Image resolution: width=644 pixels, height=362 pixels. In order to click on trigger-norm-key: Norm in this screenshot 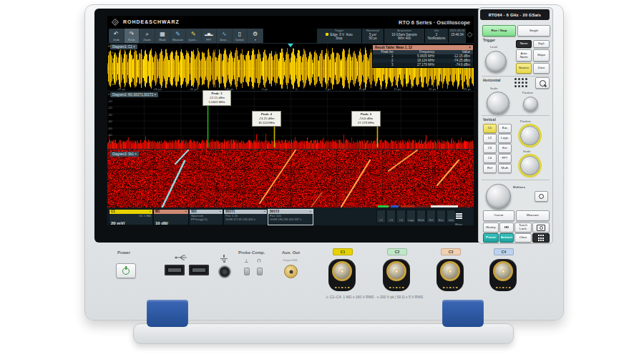, I will do `click(524, 44)`.